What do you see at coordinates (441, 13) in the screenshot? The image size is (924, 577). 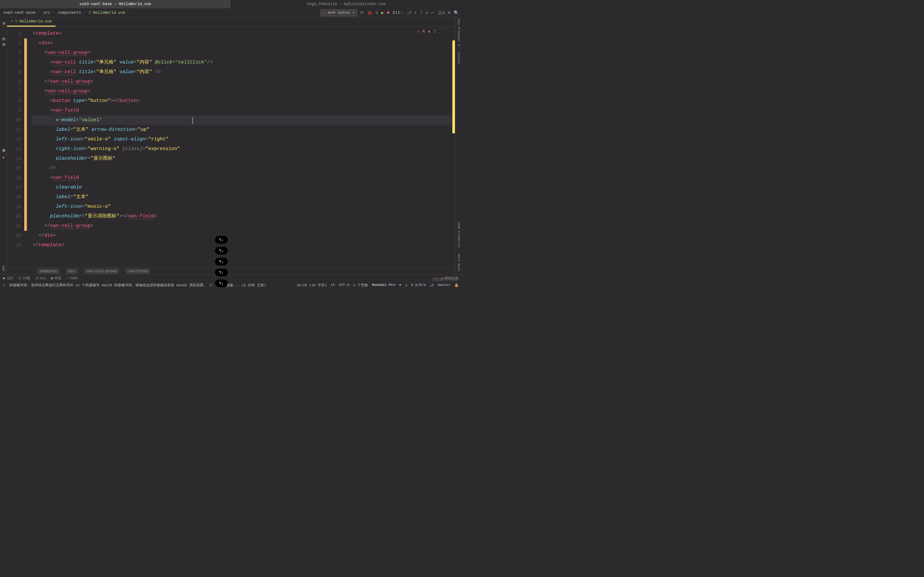 I see `translate-icon: 文A` at bounding box center [441, 13].